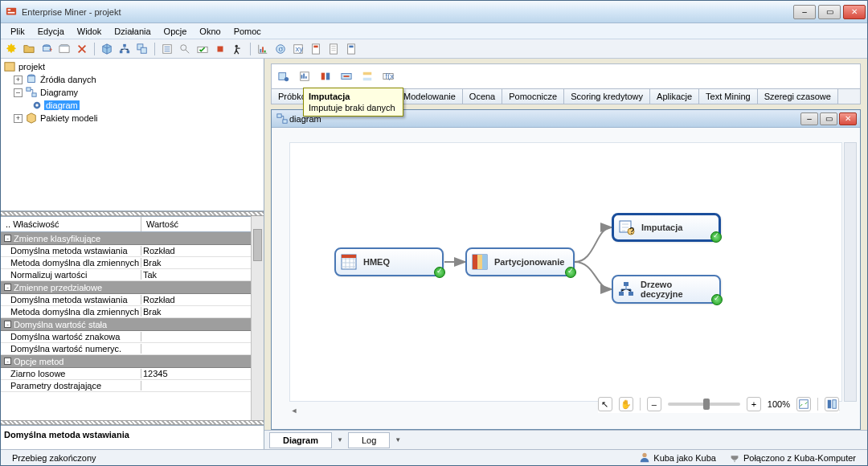 This screenshot has height=466, width=868. What do you see at coordinates (608, 96) in the screenshot?
I see `tab-scoring: Scoring kredytowy` at bounding box center [608, 96].